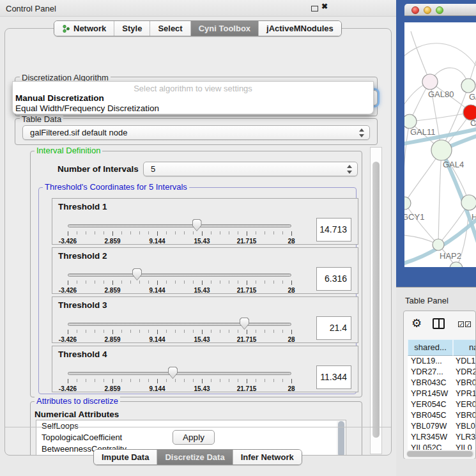 Image resolution: width=476 pixels, height=476 pixels. What do you see at coordinates (464, 437) in the screenshot?
I see `cell-name: YLR3` at bounding box center [464, 437].